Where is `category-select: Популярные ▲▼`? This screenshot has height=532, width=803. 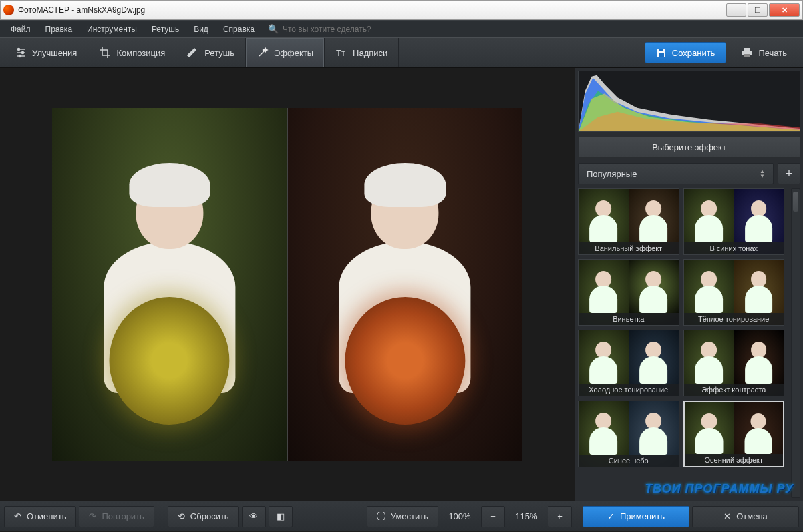
category-select: Популярные ▲▼ is located at coordinates (676, 174).